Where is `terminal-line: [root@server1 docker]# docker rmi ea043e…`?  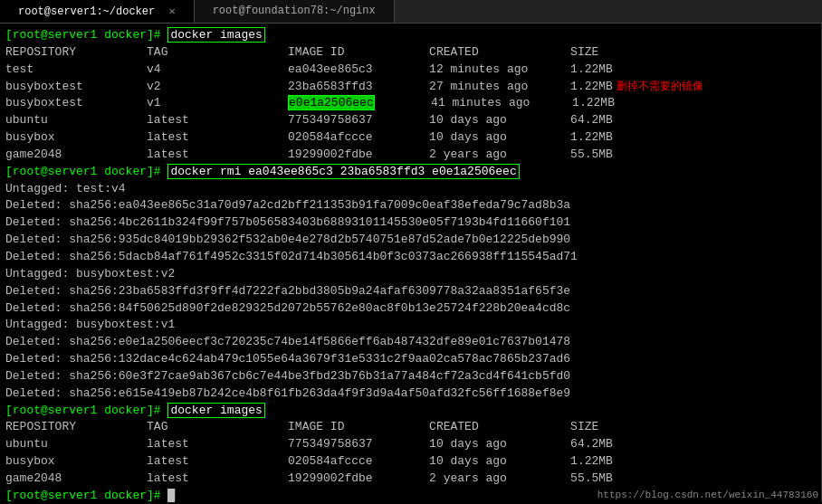
terminal-line: [root@server1 docker]# docker rmi ea043e… is located at coordinates (411, 172).